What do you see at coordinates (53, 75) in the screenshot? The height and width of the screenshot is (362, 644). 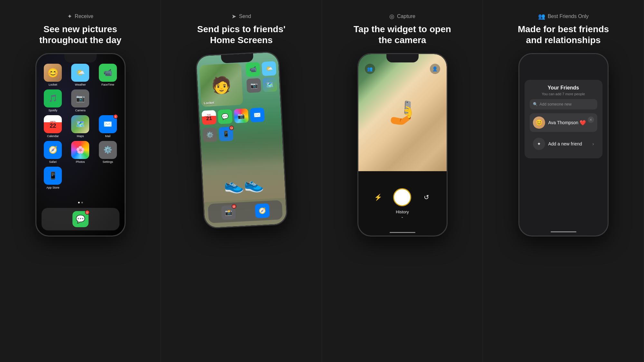 I see `app-locket: 😊 Locket` at bounding box center [53, 75].